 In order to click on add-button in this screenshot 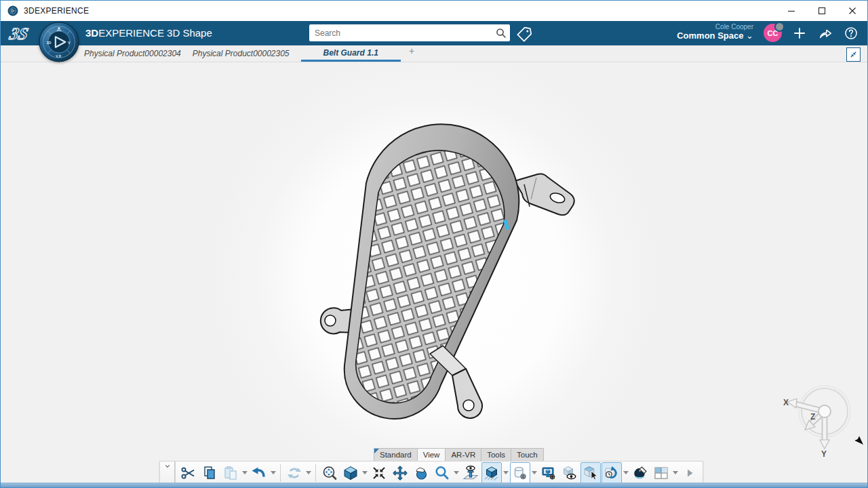, I will do `click(800, 33)`.